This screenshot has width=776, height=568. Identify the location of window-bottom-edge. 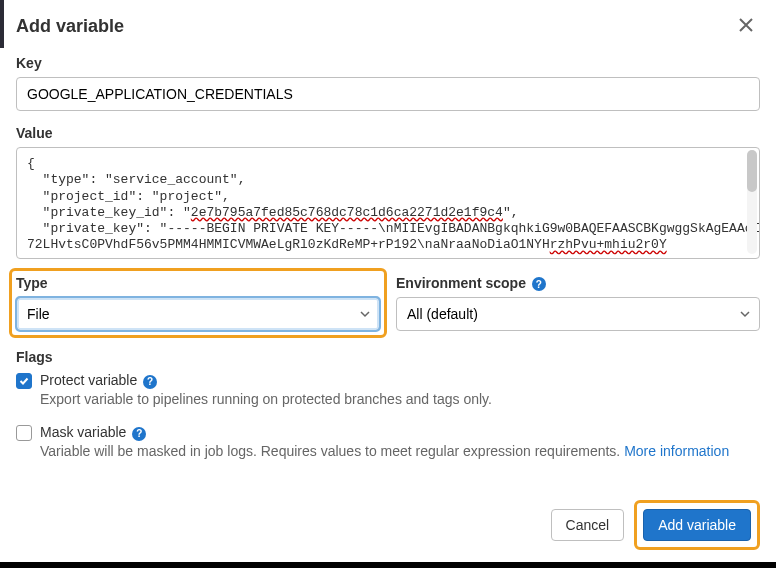
(388, 565).